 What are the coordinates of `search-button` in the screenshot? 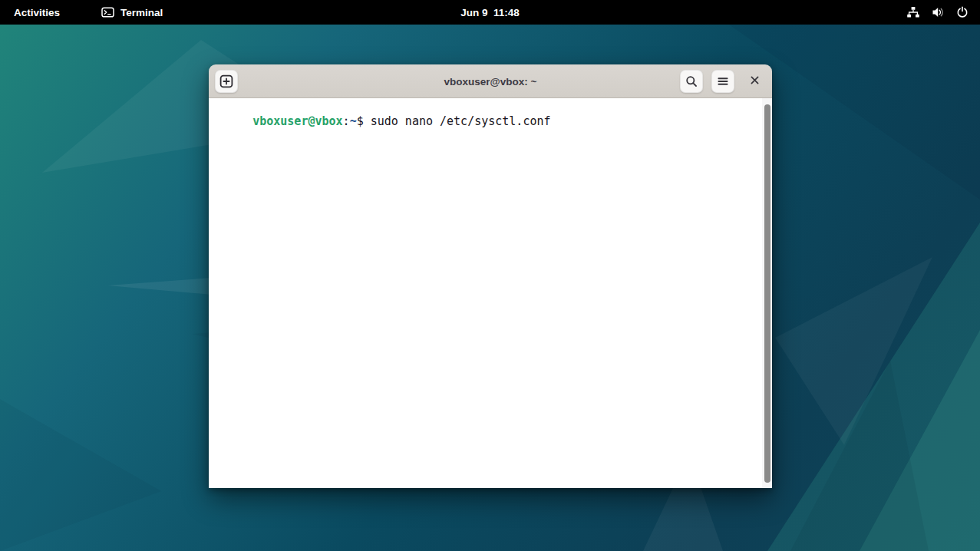 It's located at (691, 81).